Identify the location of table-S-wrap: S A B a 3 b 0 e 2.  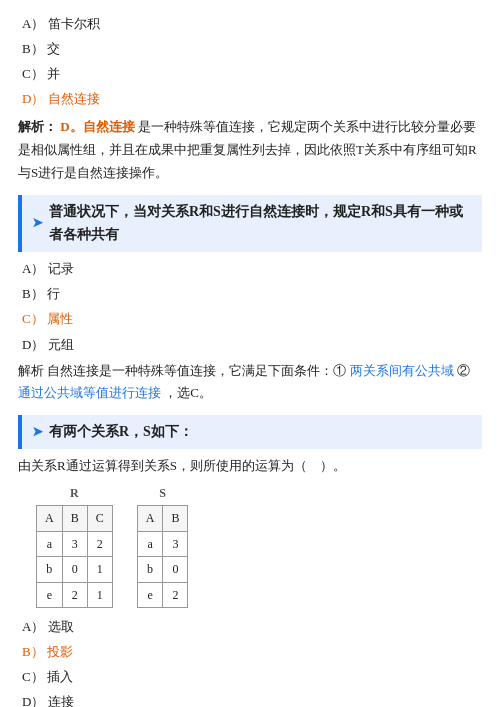
(163, 546).